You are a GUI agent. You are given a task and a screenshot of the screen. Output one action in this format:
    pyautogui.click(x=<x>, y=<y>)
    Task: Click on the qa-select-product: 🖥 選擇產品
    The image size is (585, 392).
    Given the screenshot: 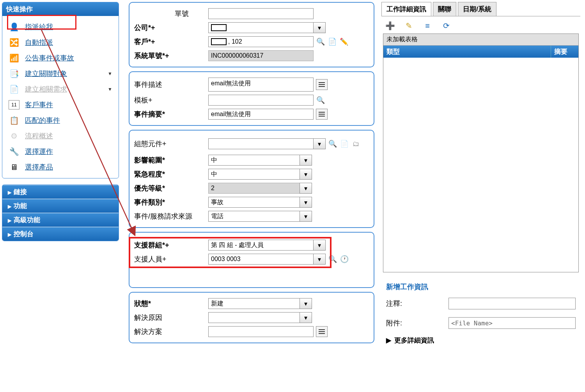 What is the action you would take?
    pyautogui.click(x=60, y=167)
    